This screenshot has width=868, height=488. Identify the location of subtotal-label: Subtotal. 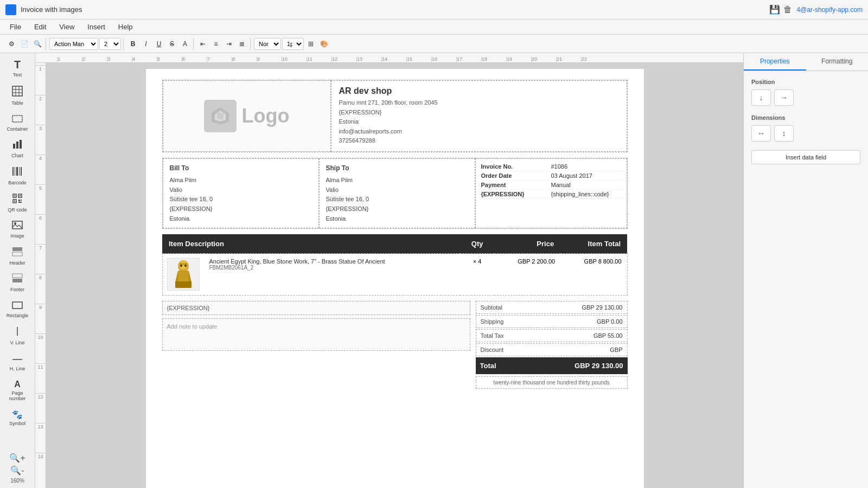
(525, 307).